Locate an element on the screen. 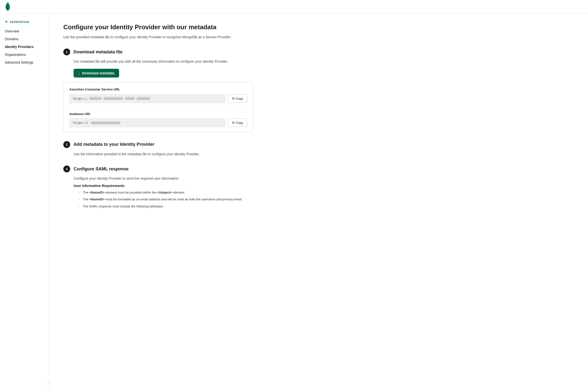  audience-label: Audience URI is located at coordinates (158, 114).